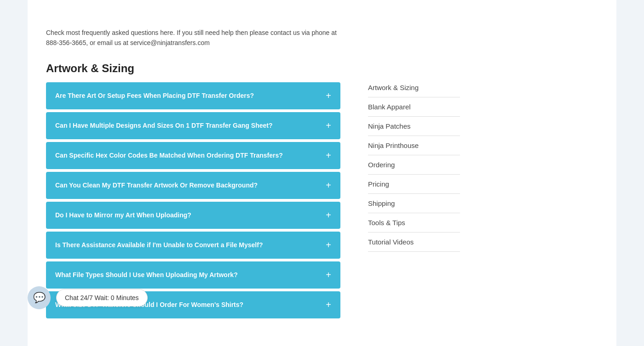 The height and width of the screenshot is (346, 644). Describe the element at coordinates (188, 96) in the screenshot. I see `faq-question: Are There Art Or Setup Fees When Placing…` at that location.